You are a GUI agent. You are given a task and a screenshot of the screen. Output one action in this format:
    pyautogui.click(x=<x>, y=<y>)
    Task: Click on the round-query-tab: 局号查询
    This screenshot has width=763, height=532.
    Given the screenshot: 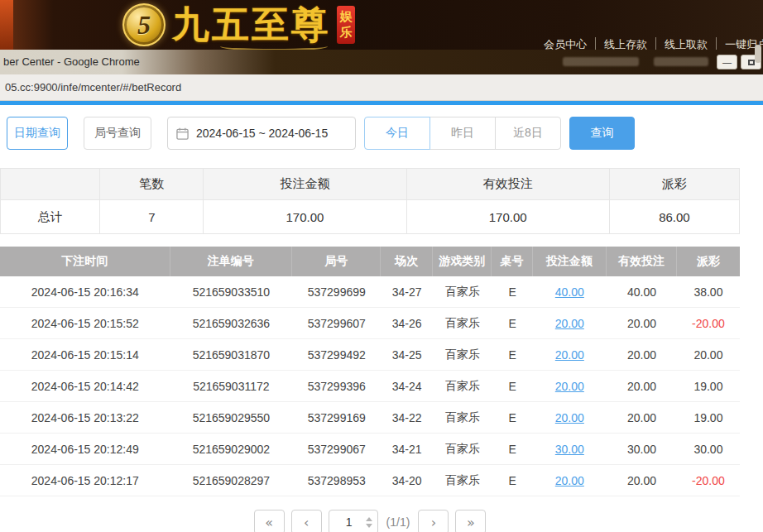 What is the action you would take?
    pyautogui.click(x=118, y=133)
    